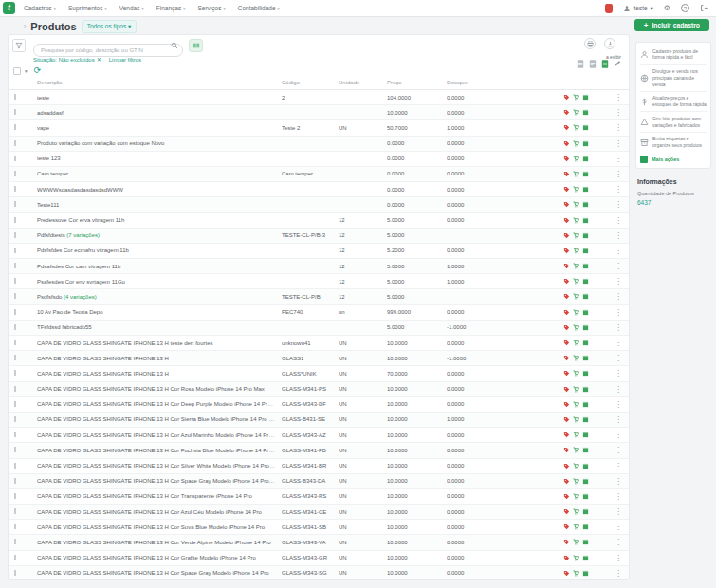  Describe the element at coordinates (156, 158) in the screenshot. I see `product-description: teste 123` at that location.